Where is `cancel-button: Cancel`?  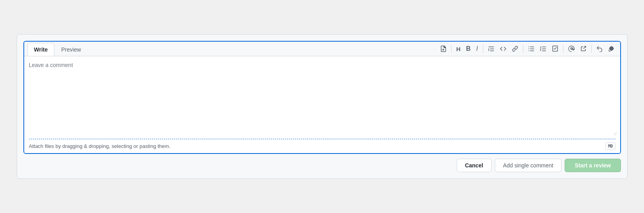 cancel-button: Cancel is located at coordinates (474, 165).